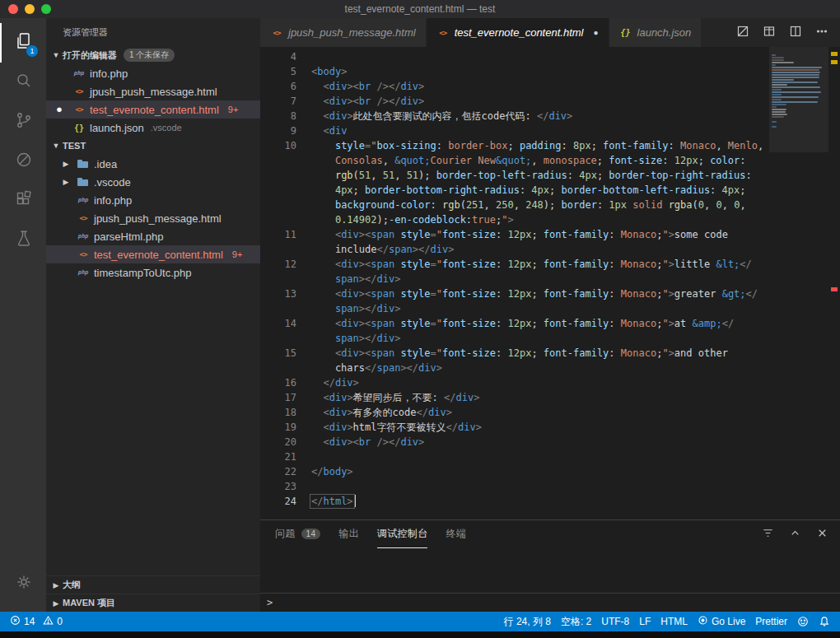  Describe the element at coordinates (343, 33) in the screenshot. I see `editor-tab: jpush_push_message.html` at that location.